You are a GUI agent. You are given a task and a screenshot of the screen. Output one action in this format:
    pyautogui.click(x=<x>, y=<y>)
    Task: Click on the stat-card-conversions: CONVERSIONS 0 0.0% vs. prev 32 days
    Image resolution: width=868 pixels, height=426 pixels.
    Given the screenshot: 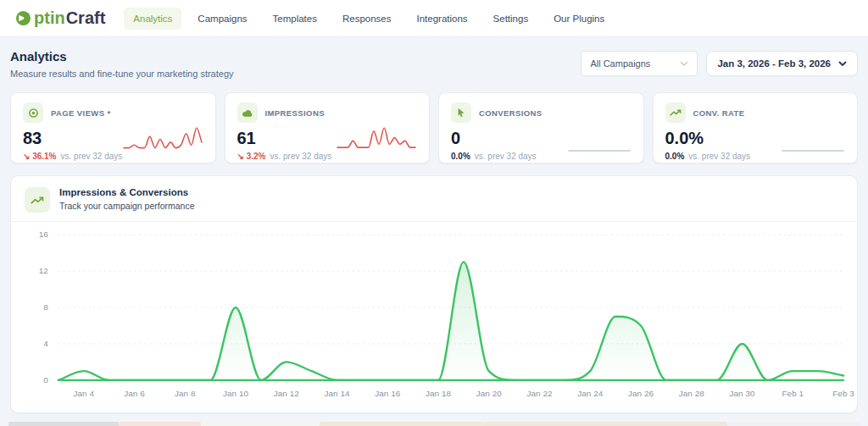 What is the action you would take?
    pyautogui.click(x=541, y=128)
    